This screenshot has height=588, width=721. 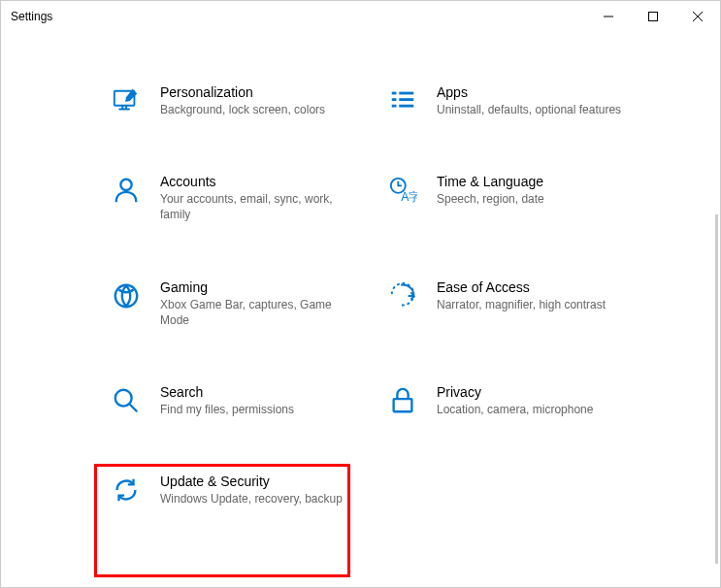 I want to click on tile-title: Time & Language, so click(x=538, y=181).